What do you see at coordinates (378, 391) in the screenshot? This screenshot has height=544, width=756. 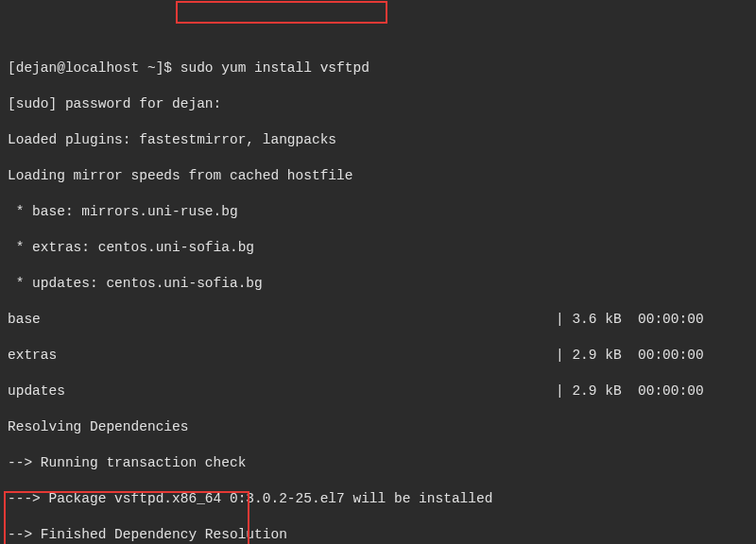 I see `repo-row: updates| 2.9 kB 00:00:00` at bounding box center [378, 391].